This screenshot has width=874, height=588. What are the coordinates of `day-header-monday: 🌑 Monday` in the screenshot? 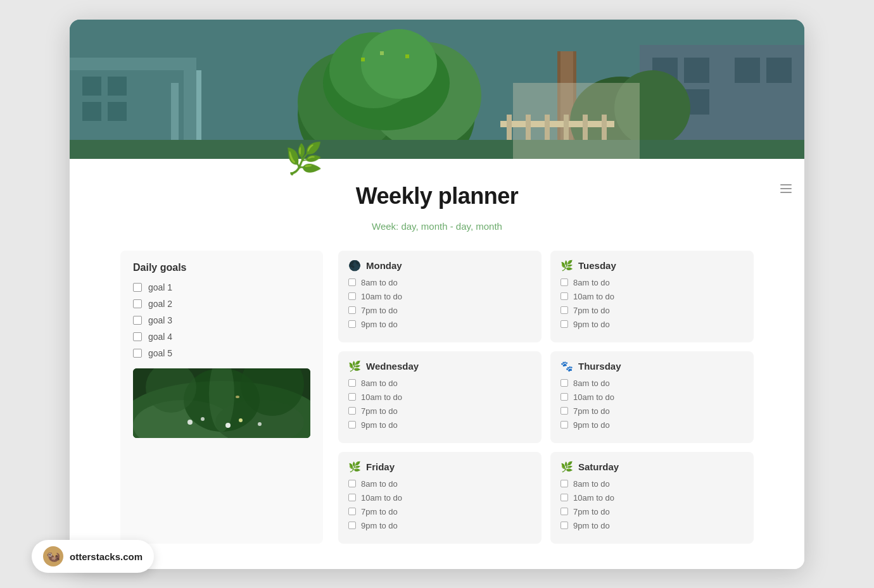 It's located at (440, 266).